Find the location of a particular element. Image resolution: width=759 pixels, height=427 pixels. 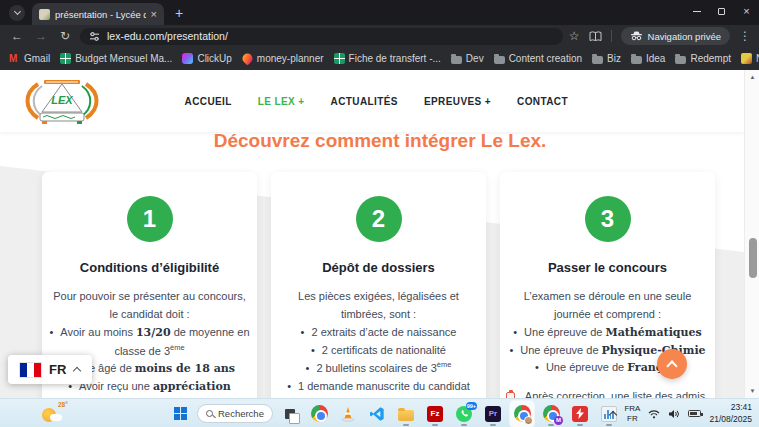

media-app-button is located at coordinates (580, 414).